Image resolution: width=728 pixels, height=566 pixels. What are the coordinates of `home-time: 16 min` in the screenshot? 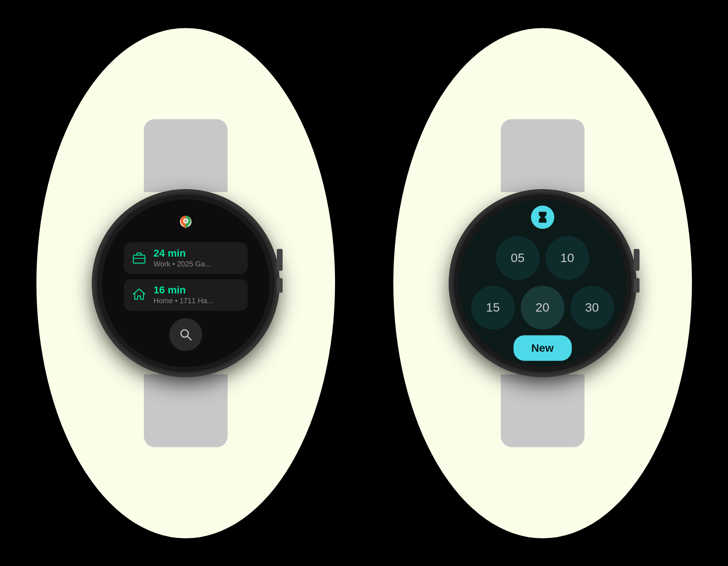 It's located at (184, 290).